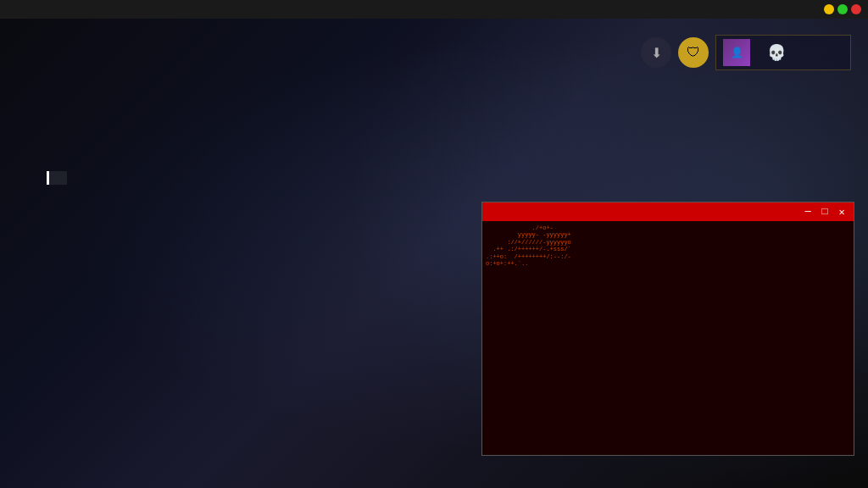 The image size is (868, 488). What do you see at coordinates (737, 53) in the screenshot?
I see `avatar-icon: 👤` at bounding box center [737, 53].